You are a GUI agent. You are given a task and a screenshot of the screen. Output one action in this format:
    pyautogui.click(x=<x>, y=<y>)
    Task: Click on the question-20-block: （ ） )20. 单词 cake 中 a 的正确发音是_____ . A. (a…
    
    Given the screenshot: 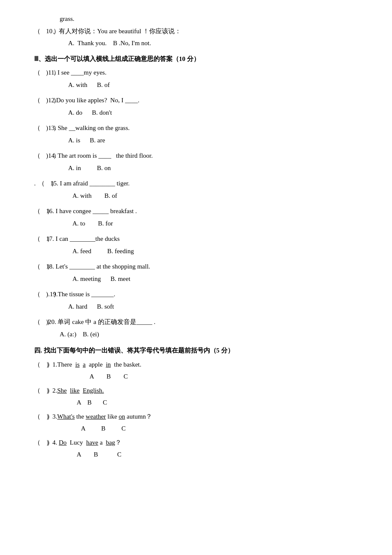 What is the action you would take?
    pyautogui.click(x=200, y=328)
    